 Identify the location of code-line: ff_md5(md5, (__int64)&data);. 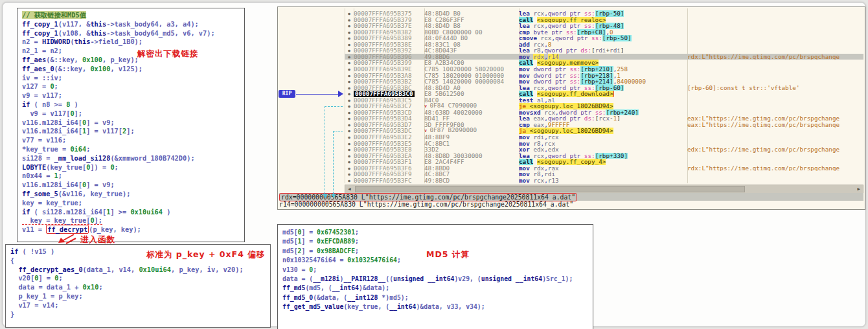
(435, 288).